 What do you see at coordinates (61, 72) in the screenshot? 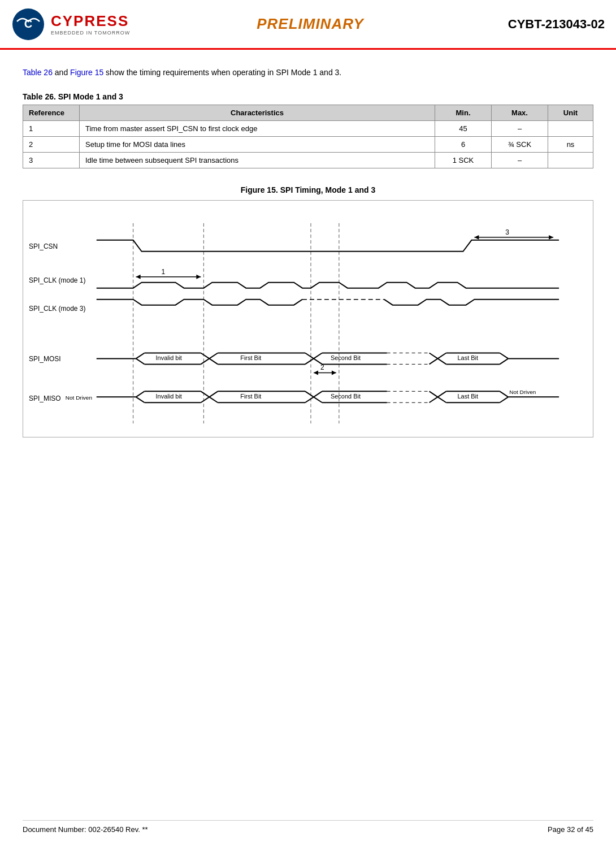
I see `intro-and: and` at bounding box center [61, 72].